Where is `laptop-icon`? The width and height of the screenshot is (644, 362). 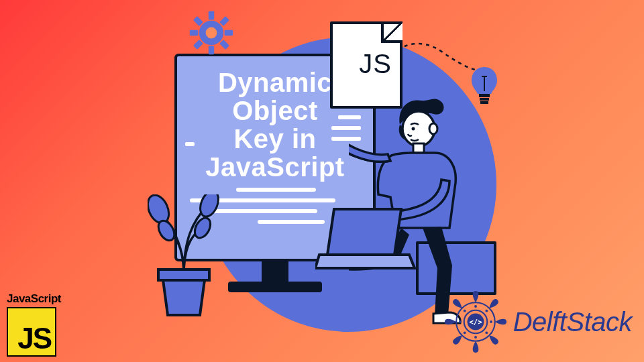 laptop-icon is located at coordinates (366, 243).